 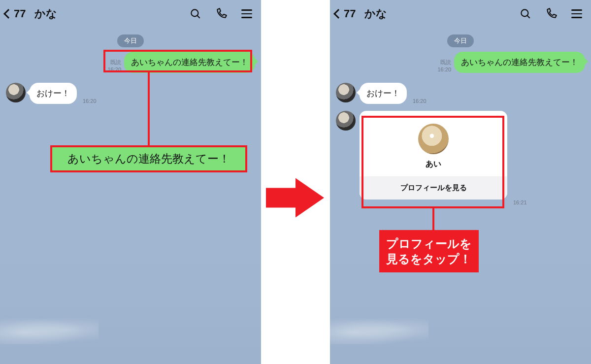 What do you see at coordinates (433, 155) in the screenshot?
I see `contact-card: あい プロフィールを見る` at bounding box center [433, 155].